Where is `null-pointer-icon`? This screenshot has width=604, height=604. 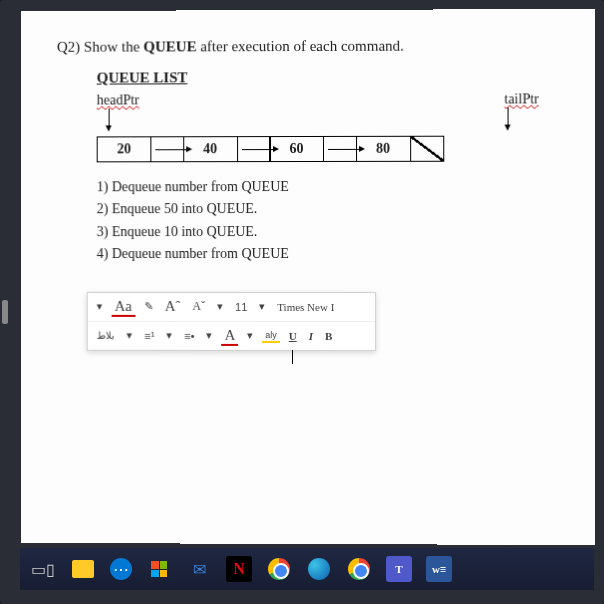 null-pointer-icon is located at coordinates (427, 149).